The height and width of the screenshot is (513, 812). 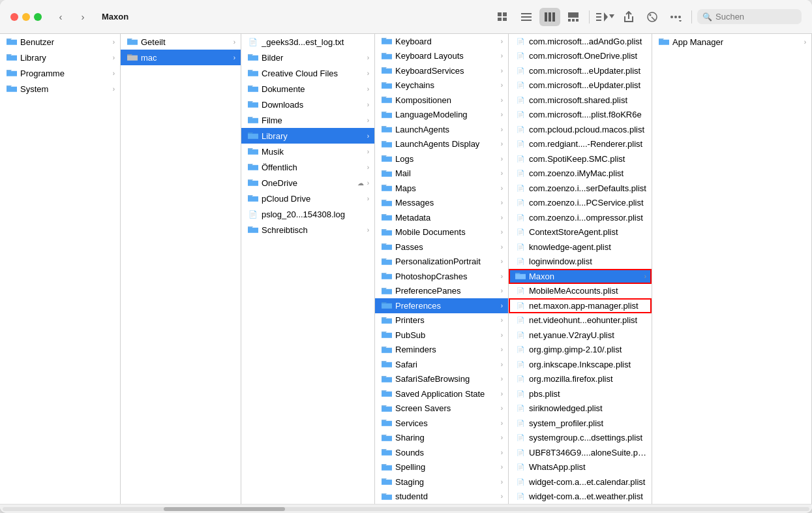 I want to click on search-box: 🔍, so click(x=749, y=17).